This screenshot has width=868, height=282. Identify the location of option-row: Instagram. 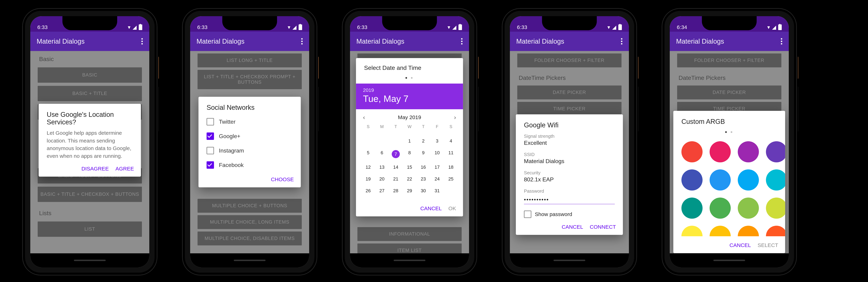
(249, 151).